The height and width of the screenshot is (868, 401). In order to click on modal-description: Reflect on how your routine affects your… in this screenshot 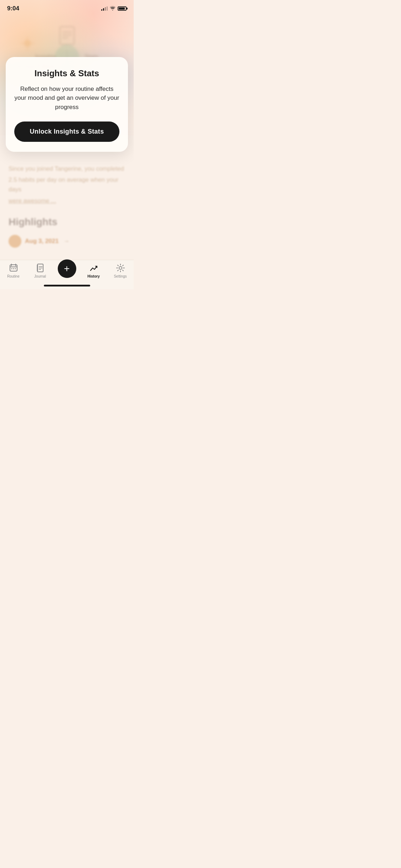, I will do `click(67, 98)`.